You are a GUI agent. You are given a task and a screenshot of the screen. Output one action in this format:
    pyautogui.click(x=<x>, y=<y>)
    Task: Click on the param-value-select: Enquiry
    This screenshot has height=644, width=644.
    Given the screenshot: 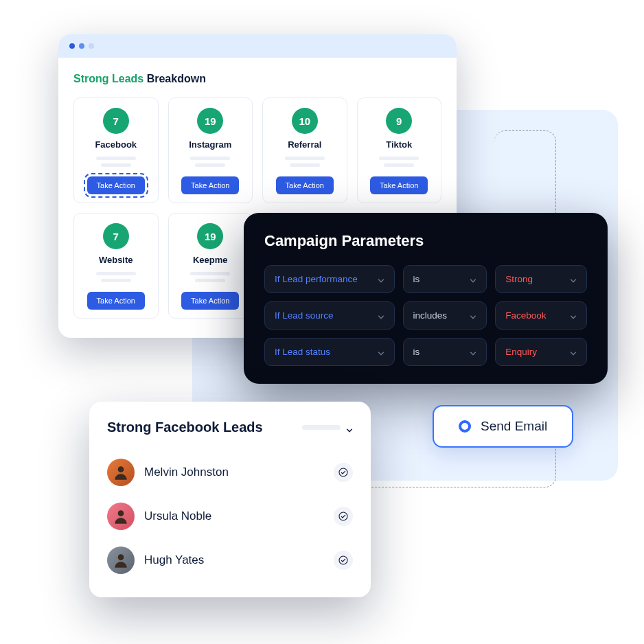 What is the action you would take?
    pyautogui.click(x=541, y=352)
    